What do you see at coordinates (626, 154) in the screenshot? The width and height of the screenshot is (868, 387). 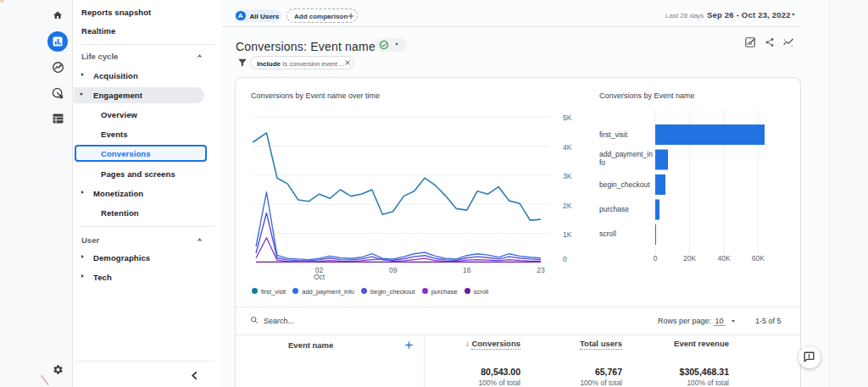 I see `svg-text: add_payment_in` at bounding box center [626, 154].